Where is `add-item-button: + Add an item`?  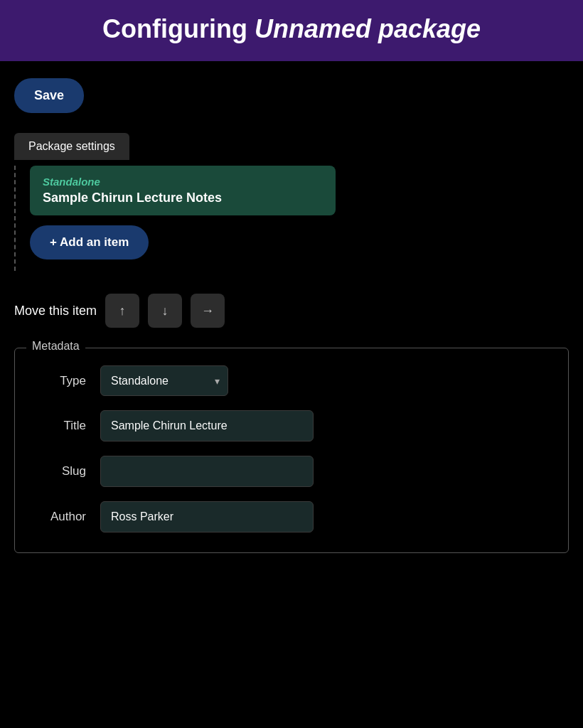 add-item-button: + Add an item is located at coordinates (90, 242).